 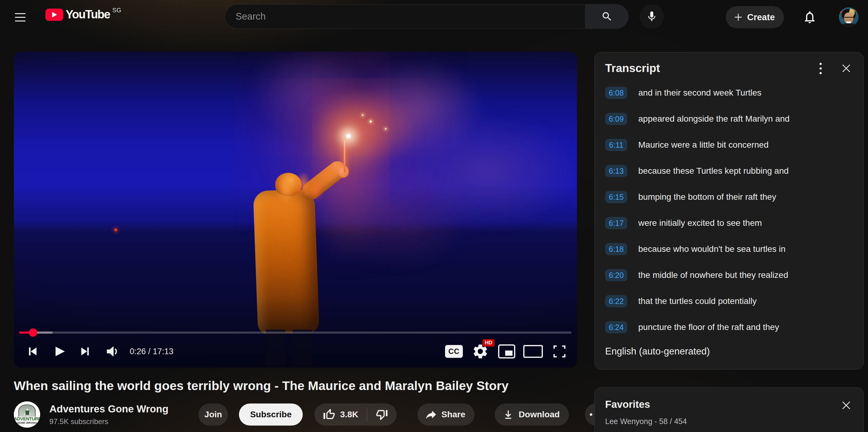 What do you see at coordinates (616, 93) in the screenshot?
I see `transcript-timestamp: 6:08` at bounding box center [616, 93].